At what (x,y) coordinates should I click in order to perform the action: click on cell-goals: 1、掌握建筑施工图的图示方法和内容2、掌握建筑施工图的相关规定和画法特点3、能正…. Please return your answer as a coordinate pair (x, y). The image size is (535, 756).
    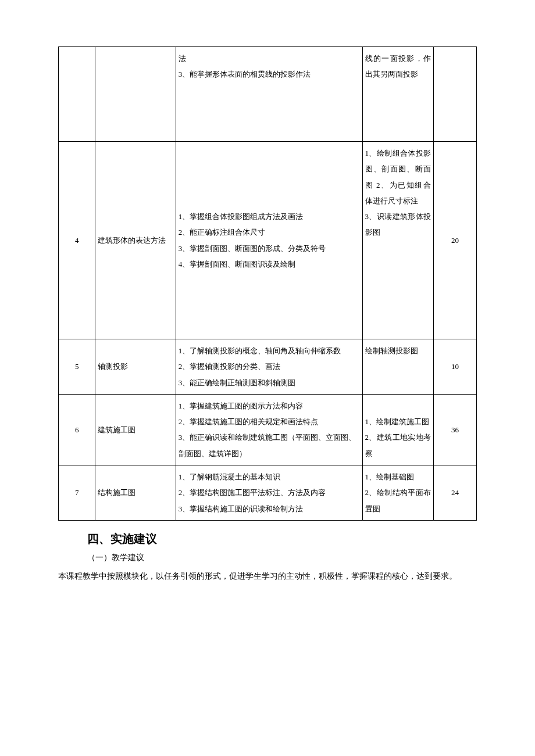
    Looking at the image, I should click on (269, 429).